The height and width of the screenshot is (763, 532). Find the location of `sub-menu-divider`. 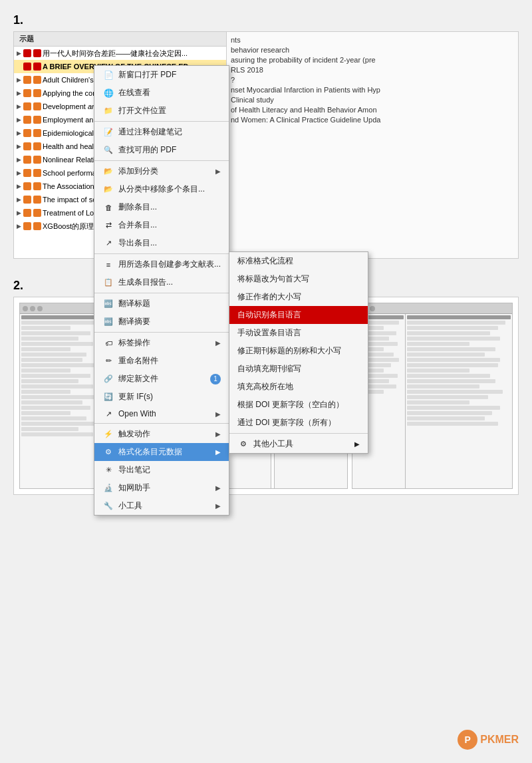

sub-menu-divider is located at coordinates (299, 434).